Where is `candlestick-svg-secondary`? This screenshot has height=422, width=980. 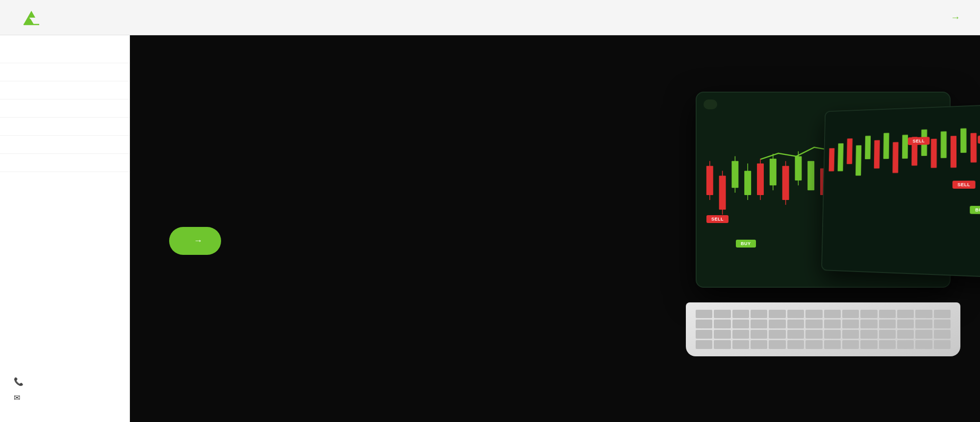 candlestick-svg-secondary is located at coordinates (901, 191).